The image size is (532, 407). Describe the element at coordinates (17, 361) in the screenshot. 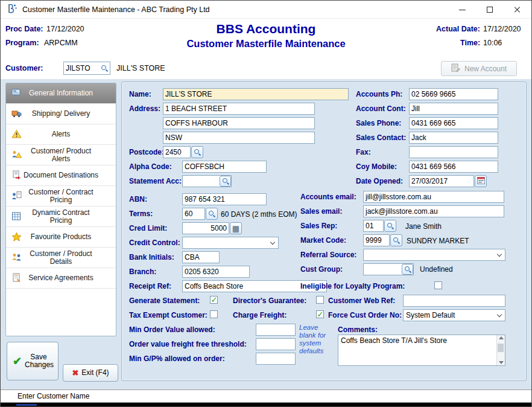

I see `save-check-icon` at that location.